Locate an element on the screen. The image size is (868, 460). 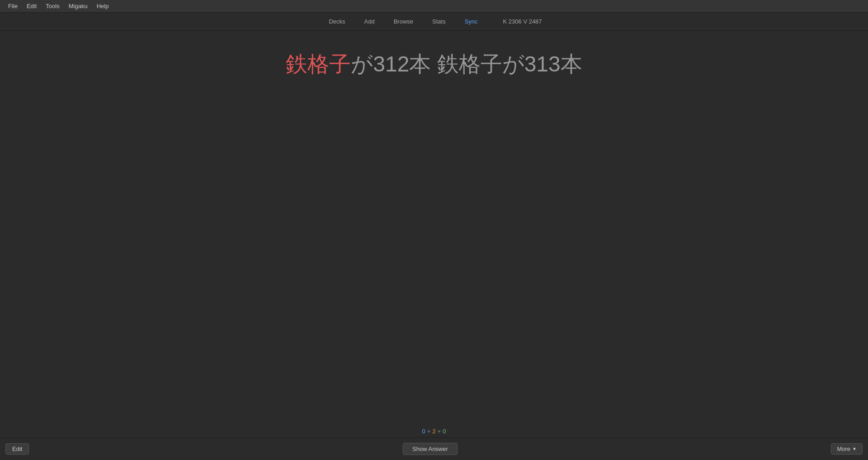
chevron-down-icon: ▼ is located at coordinates (854, 449).